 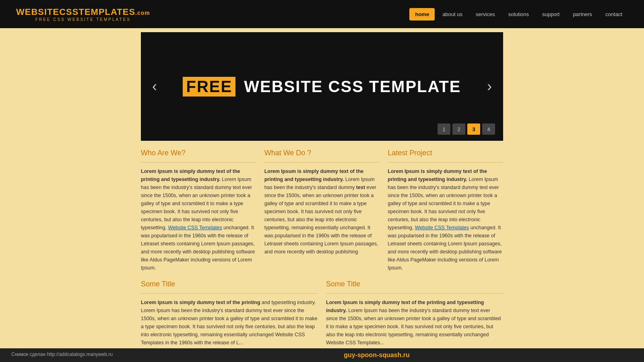 What do you see at coordinates (445, 153) in the screenshot?
I see `col-title-latest-project: Latest Project` at bounding box center [445, 153].